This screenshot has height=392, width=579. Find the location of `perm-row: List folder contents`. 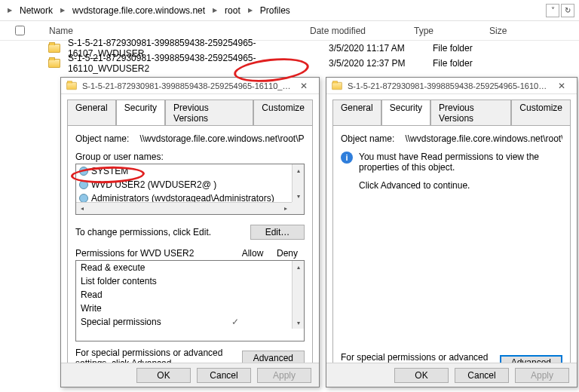

perm-row: List folder contents is located at coordinates (184, 281).